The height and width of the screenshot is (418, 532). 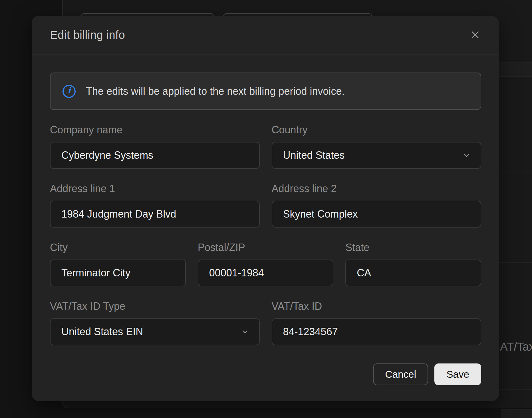 What do you see at coordinates (413, 264) in the screenshot?
I see `field-state: State` at bounding box center [413, 264].